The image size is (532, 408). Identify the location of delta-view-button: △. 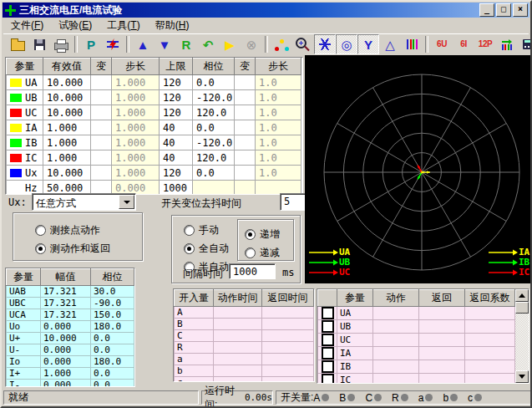
(390, 44).